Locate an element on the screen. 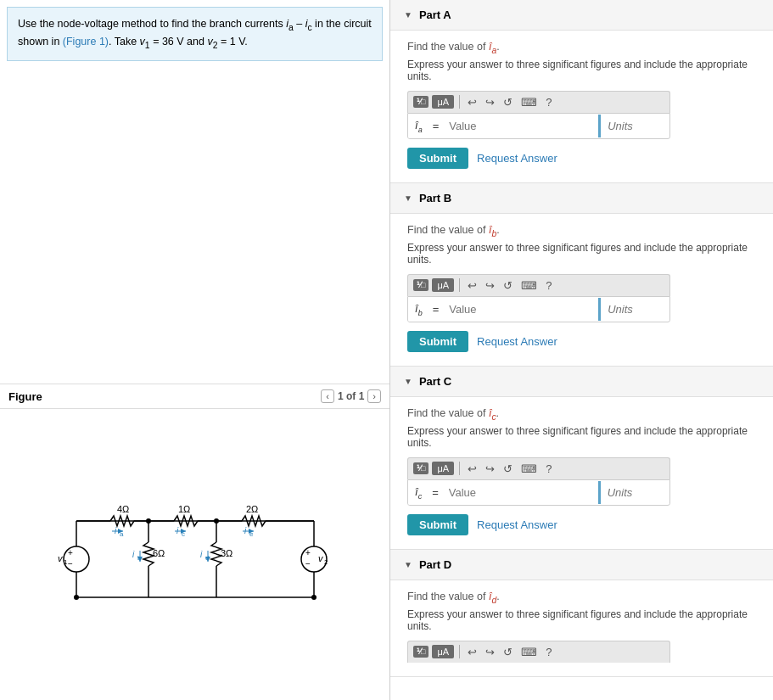 The height and width of the screenshot is (700, 773). reset-button-b: ↺ is located at coordinates (507, 285).